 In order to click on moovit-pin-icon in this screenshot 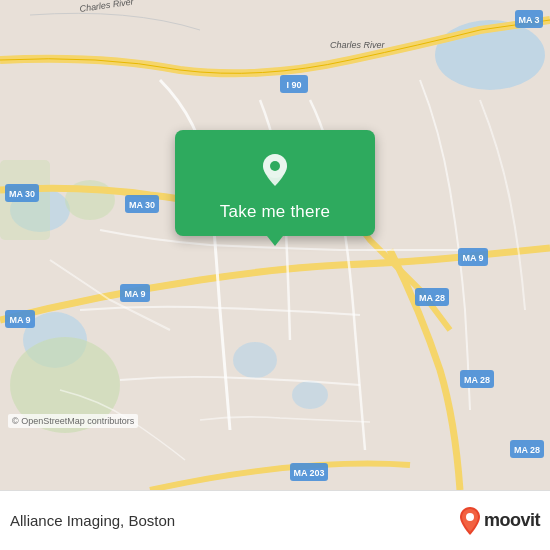, I will do `click(470, 521)`.